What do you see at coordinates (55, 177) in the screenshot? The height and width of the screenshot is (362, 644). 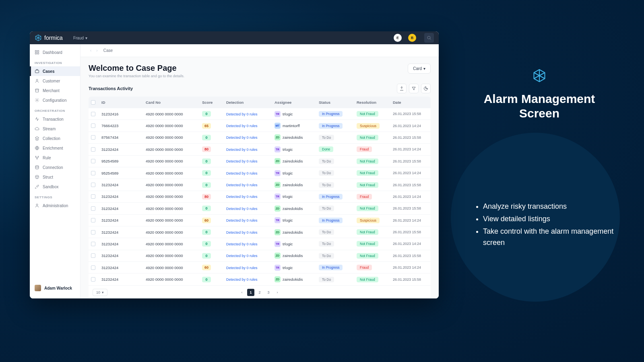 I see `sidebar-item-struct: Struct` at bounding box center [55, 177].